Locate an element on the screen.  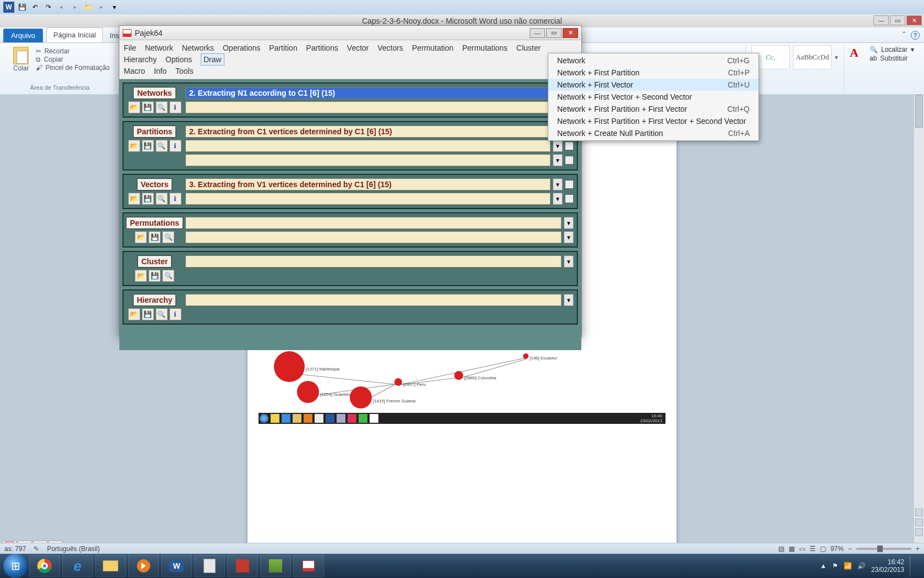
zoom-slider is located at coordinates (884, 549).